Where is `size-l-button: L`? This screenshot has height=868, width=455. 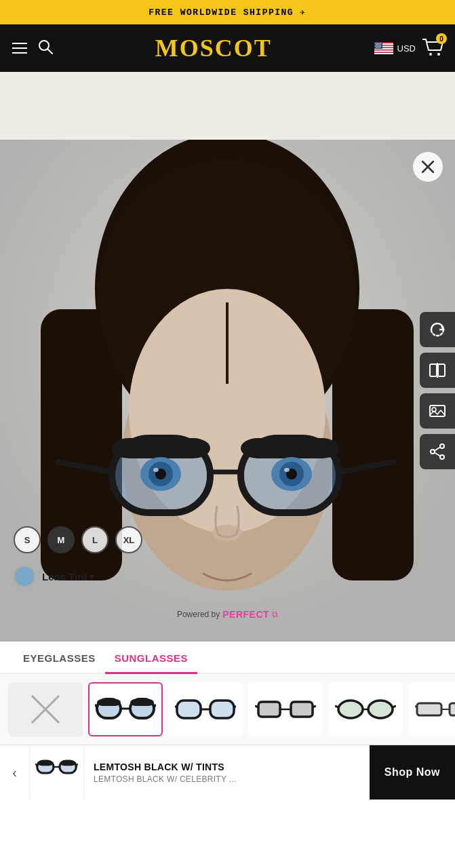
size-l-button: L is located at coordinates (95, 540).